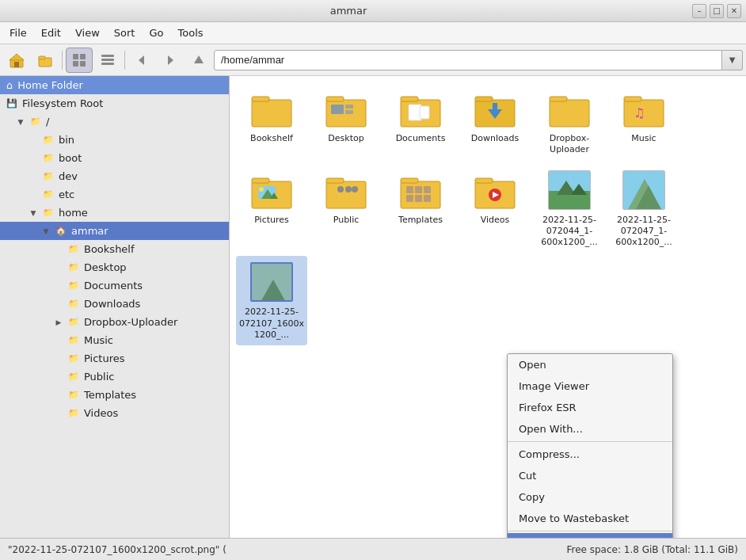 Image resolution: width=746 pixels, height=560 pixels. I want to click on icon-view-button, so click(79, 60).